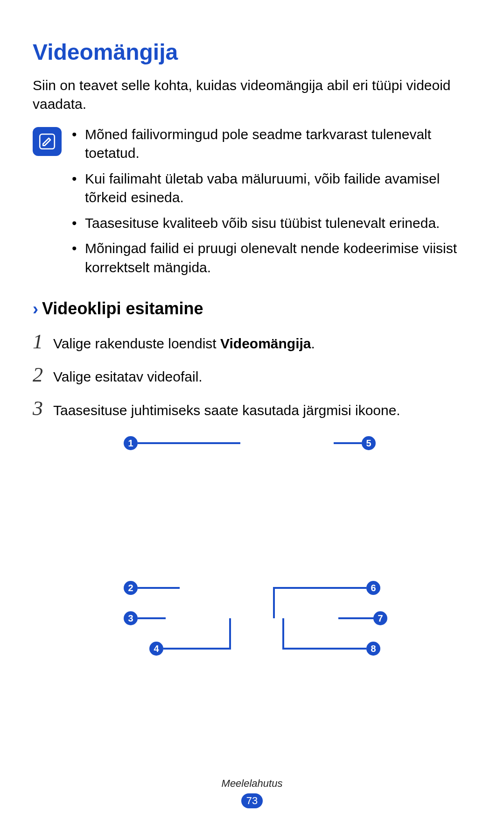 The width and height of the screenshot is (504, 827). I want to click on step-text-bold: Videomängija, so click(266, 344).